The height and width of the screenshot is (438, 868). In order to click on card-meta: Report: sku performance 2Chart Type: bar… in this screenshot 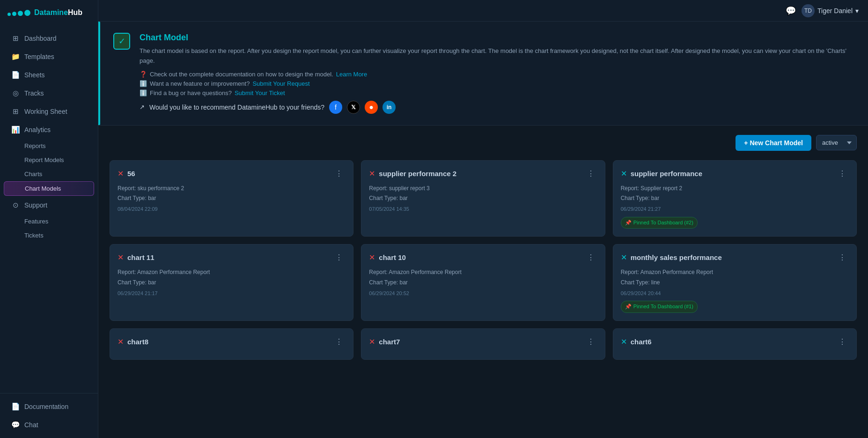, I will do `click(231, 199)`.